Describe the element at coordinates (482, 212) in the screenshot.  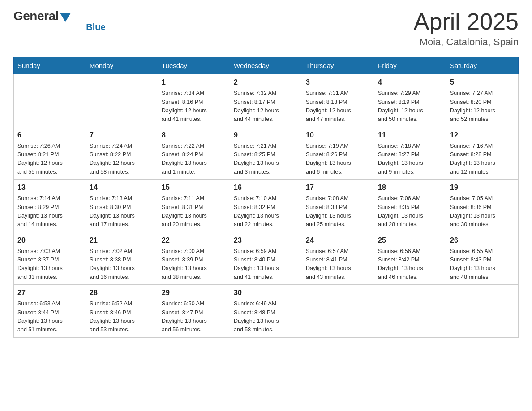
I see `day-info: Sunrise: 7:05 AM Sunset: 8:36 PM Dayligh…` at that location.